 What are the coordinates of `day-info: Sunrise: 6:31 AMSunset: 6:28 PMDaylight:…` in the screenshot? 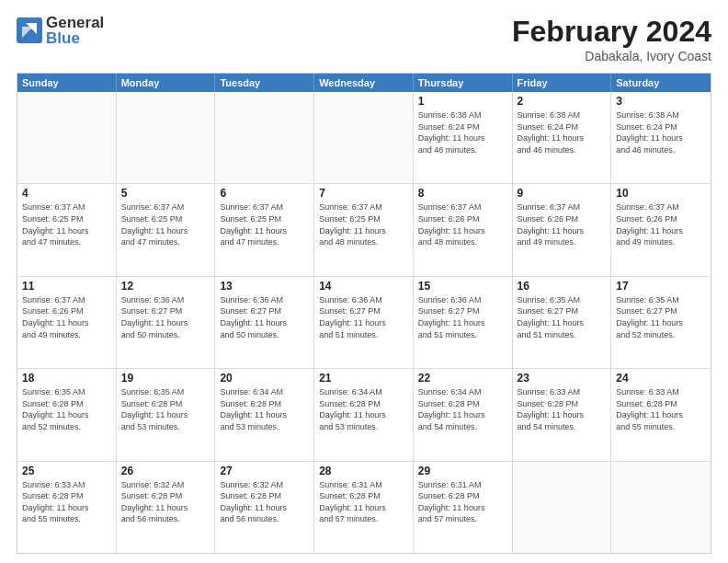 It's located at (463, 502).